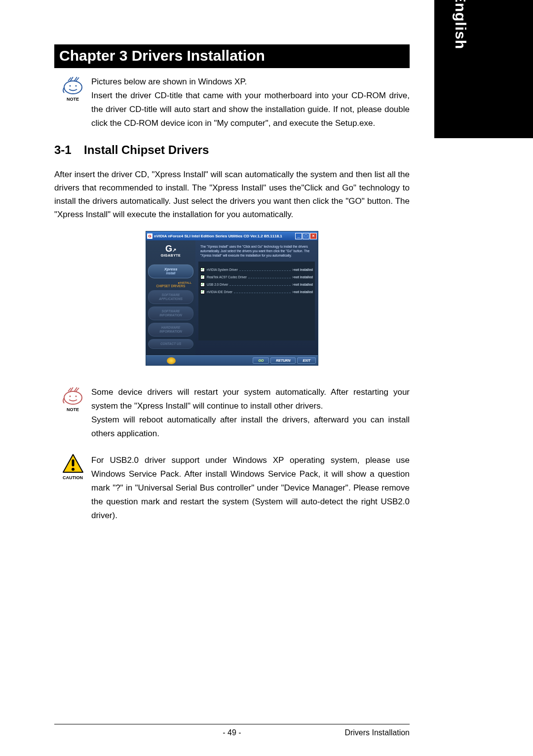 Image resolution: width=533 pixels, height=756 pixels. What do you see at coordinates (232, 56) in the screenshot?
I see `chapter-title: Chapter 3 Drivers Installation` at bounding box center [232, 56].